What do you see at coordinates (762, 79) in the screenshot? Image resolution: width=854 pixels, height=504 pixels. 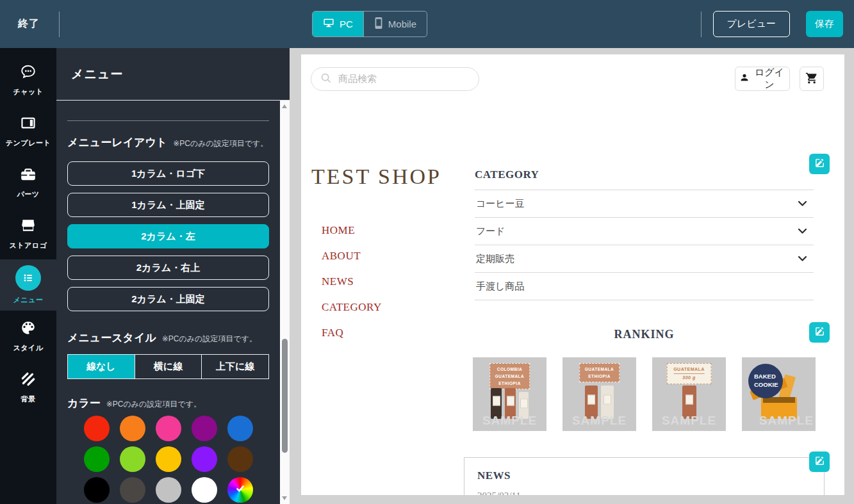 I see `login-button: ログイン` at bounding box center [762, 79].